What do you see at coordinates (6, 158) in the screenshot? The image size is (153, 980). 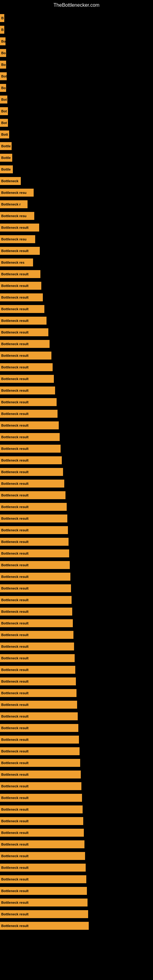 I see `bar-label: Bottle` at bounding box center [6, 158].